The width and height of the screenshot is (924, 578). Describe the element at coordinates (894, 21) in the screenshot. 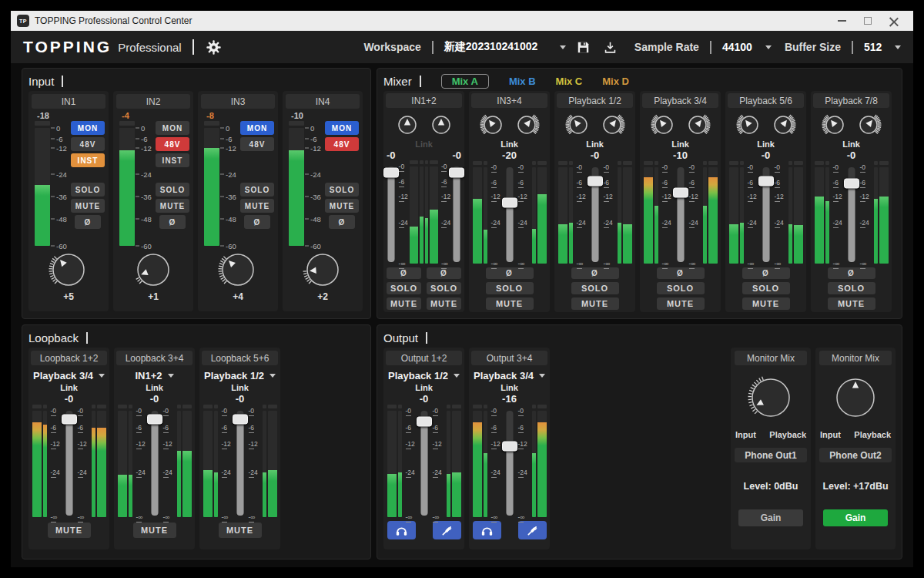

I see `close-button` at that location.